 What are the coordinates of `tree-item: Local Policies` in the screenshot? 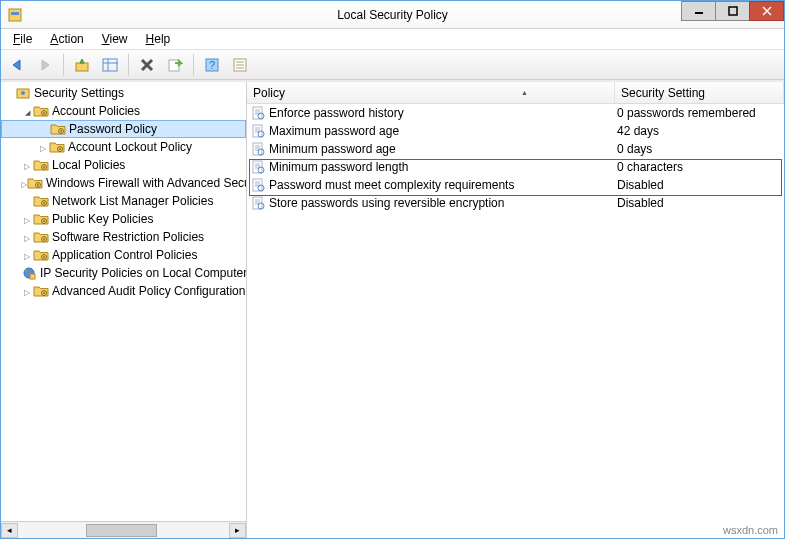 It's located at (124, 165).